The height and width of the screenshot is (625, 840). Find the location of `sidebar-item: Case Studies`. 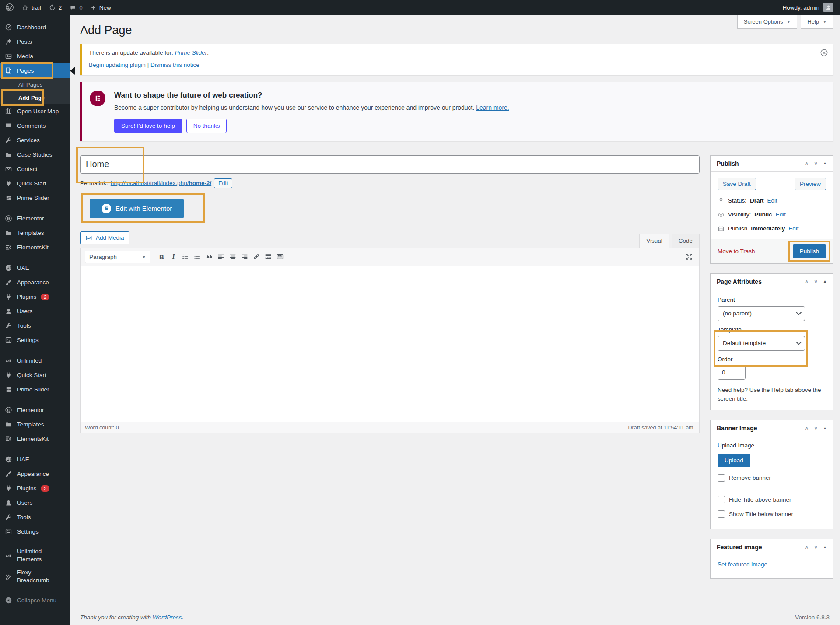

sidebar-item: Case Studies is located at coordinates (35, 155).